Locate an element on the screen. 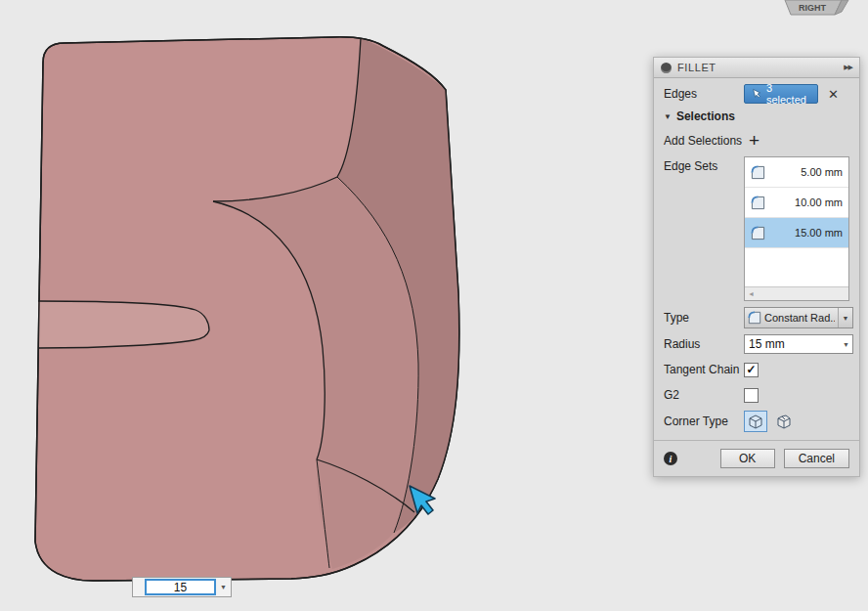 This screenshot has width=868, height=611. rolling-ball-corner-icon is located at coordinates (756, 421).